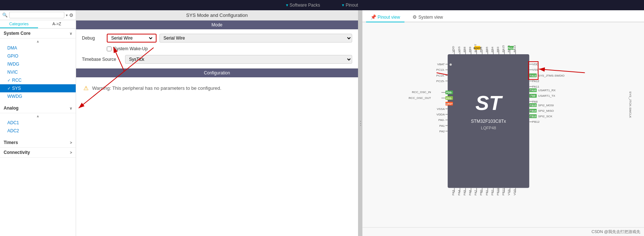  What do you see at coordinates (532, 96) in the screenshot?
I see `svg-text: PA9` at bounding box center [532, 96].